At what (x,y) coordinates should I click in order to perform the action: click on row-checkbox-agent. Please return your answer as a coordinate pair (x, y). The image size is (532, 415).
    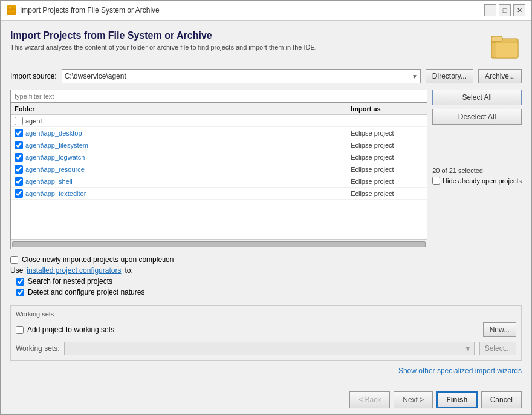
    Looking at the image, I should click on (19, 121).